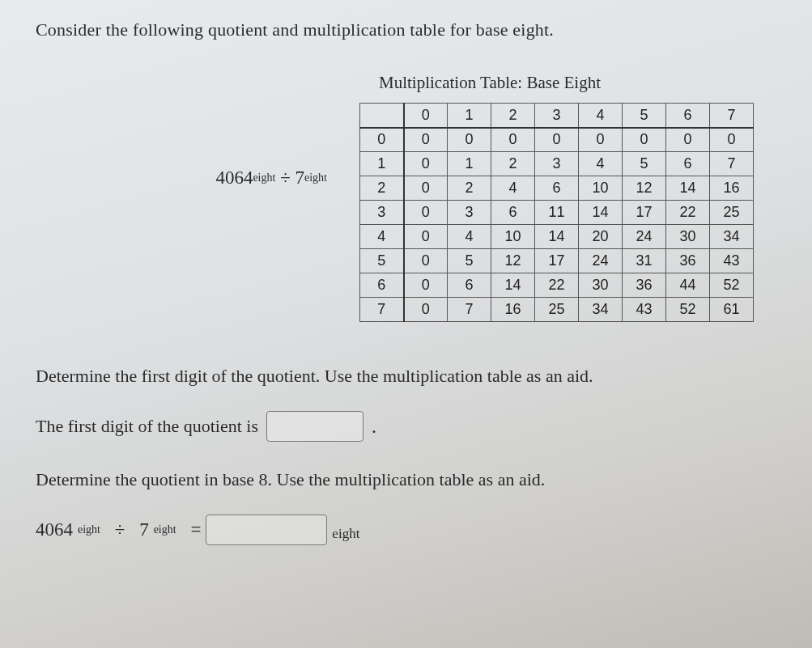 The width and height of the screenshot is (812, 648). What do you see at coordinates (382, 261) in the screenshot?
I see `row-header: 5` at bounding box center [382, 261].